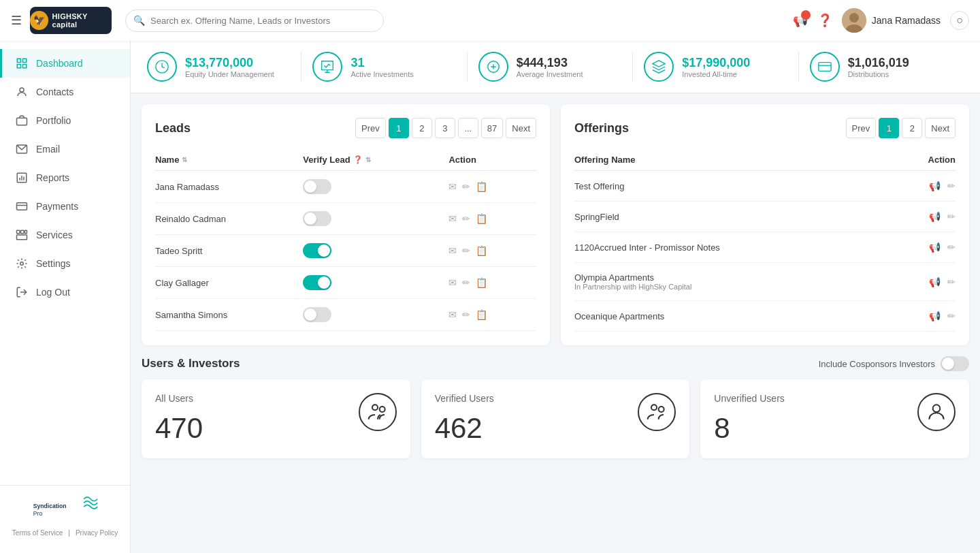 This screenshot has width=980, height=553. I want to click on offerings-page-1: 1, so click(889, 128).